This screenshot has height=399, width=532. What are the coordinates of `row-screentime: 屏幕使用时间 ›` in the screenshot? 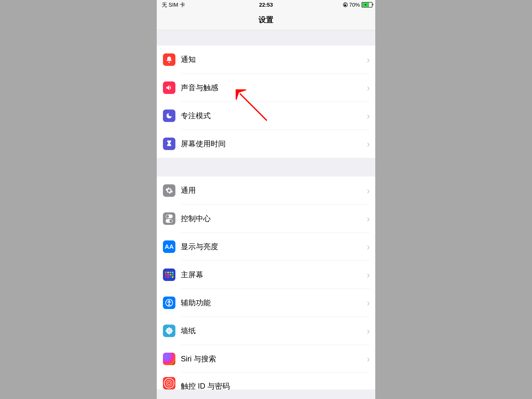 It's located at (266, 144).